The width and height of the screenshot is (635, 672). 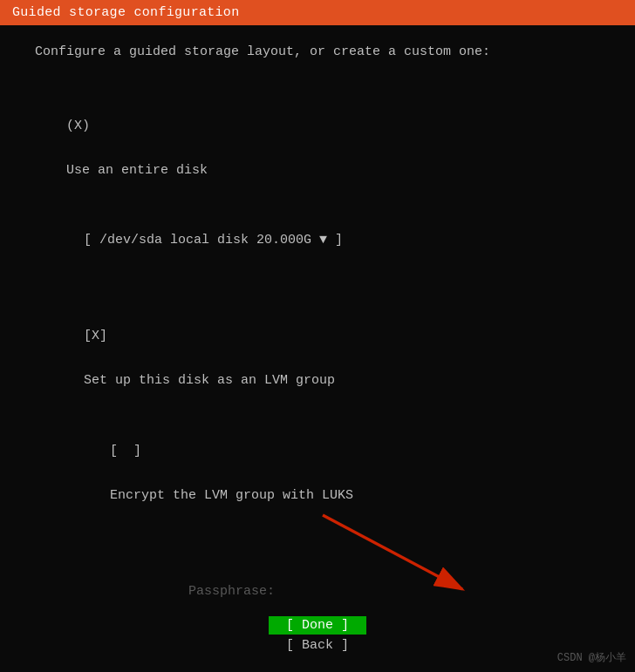 I want to click on buttons-row: [ Done ] [ Back ], so click(x=318, y=635).